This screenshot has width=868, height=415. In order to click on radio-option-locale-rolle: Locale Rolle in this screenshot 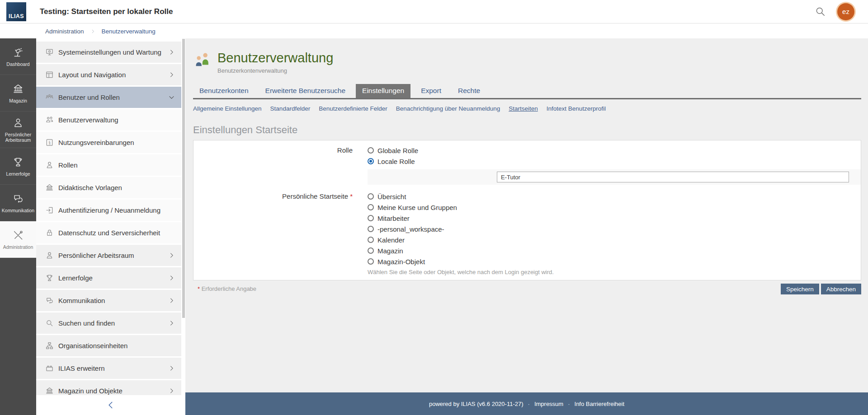, I will do `click(614, 161)`.